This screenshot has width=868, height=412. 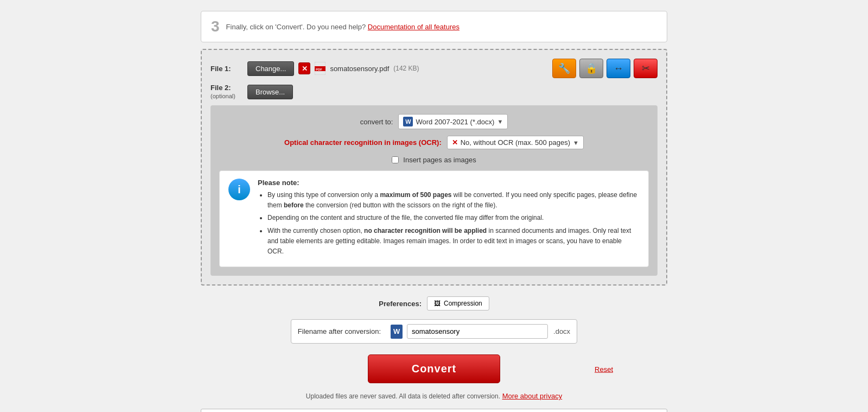 I want to click on word-doc-icon: W, so click(x=397, y=332).